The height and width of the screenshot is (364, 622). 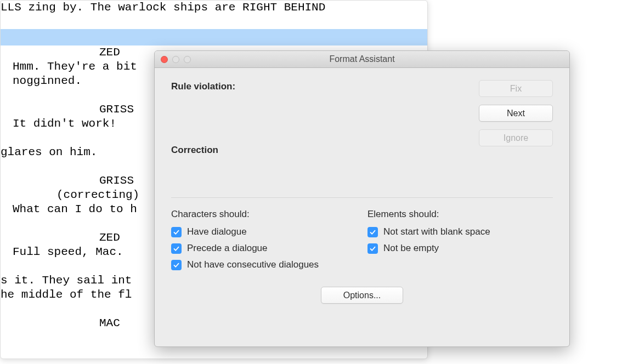 What do you see at coordinates (362, 295) in the screenshot?
I see `options-button: Options...` at bounding box center [362, 295].